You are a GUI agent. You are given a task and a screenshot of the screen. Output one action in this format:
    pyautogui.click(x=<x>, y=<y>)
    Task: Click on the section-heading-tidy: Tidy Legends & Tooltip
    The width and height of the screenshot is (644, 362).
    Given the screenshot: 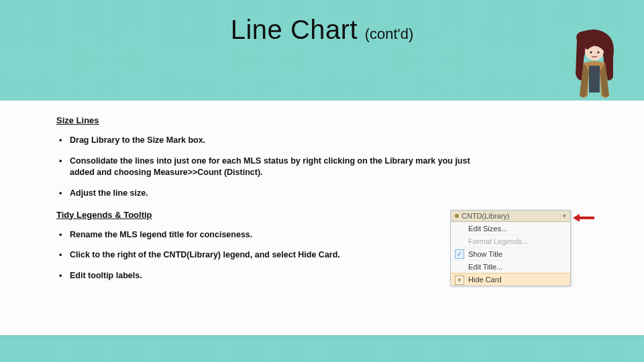 What is the action you would take?
    pyautogui.click(x=247, y=215)
    